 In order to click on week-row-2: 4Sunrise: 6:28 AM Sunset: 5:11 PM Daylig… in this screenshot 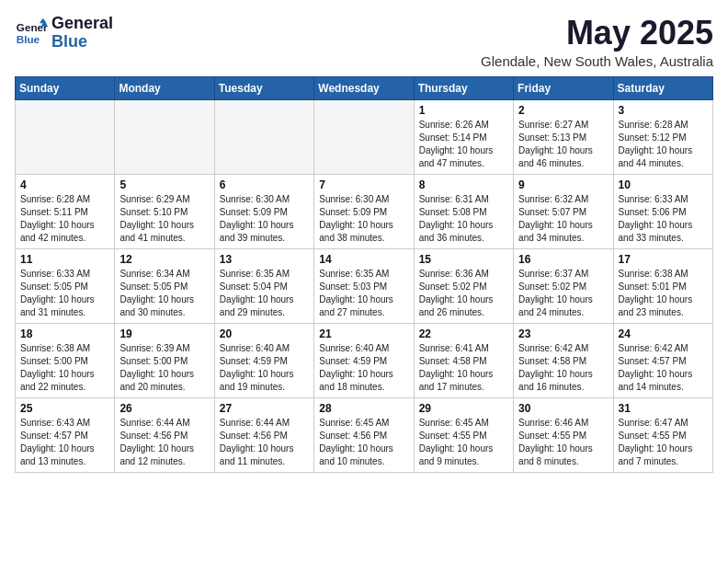, I will do `click(364, 212)`.